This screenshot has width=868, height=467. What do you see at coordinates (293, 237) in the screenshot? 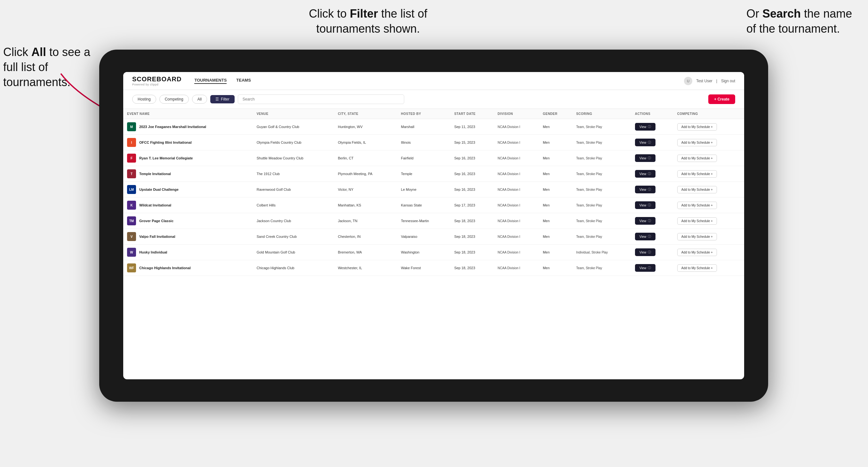
I see `cell-venue: Sand Creek Country Club` at bounding box center [293, 237].